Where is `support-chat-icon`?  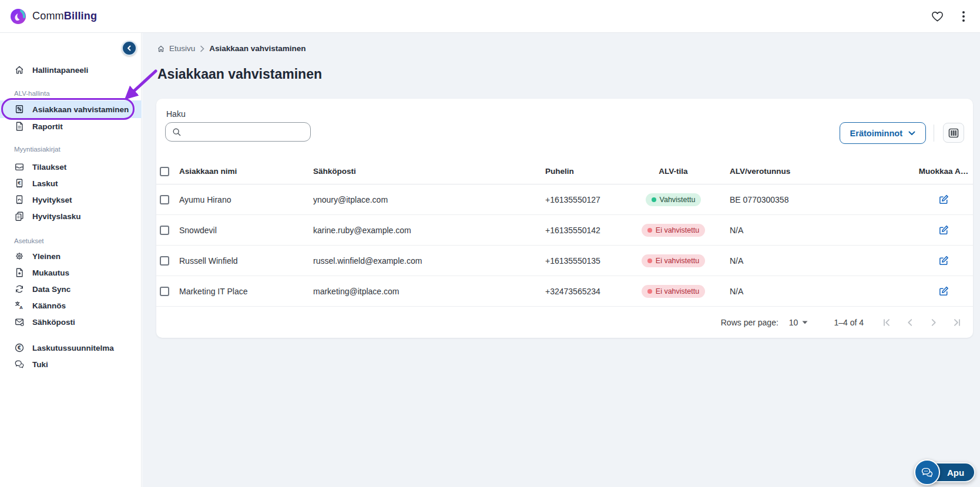 support-chat-icon is located at coordinates (19, 364).